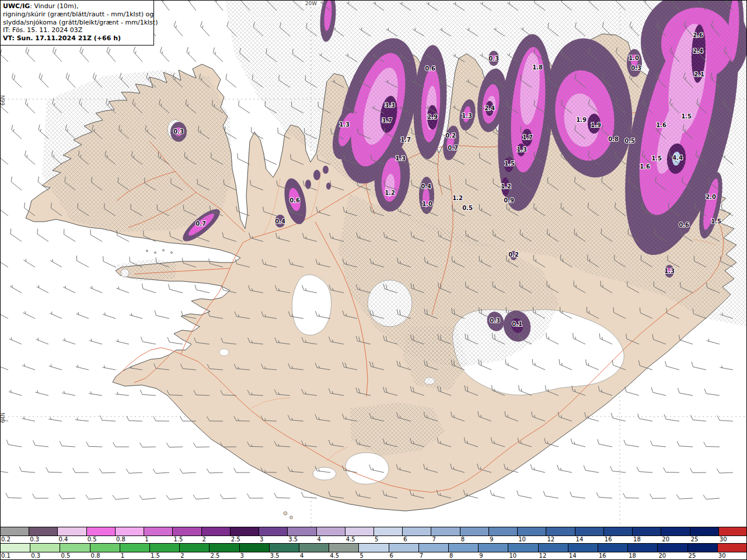 The image size is (747, 560). Describe the element at coordinates (374, 548) in the screenshot. I see `legend-rain-bar` at that location.